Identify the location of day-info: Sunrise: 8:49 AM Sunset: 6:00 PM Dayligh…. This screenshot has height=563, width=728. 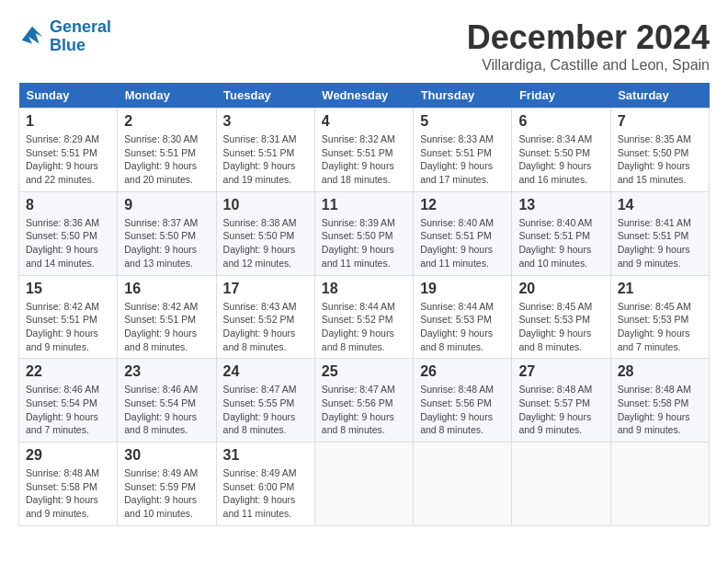
(266, 493).